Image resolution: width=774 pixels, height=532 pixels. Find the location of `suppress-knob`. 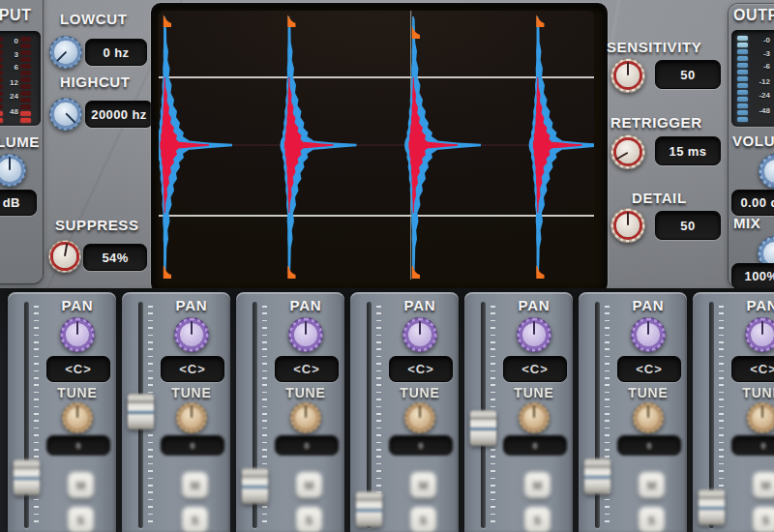

suppress-knob is located at coordinates (65, 256).